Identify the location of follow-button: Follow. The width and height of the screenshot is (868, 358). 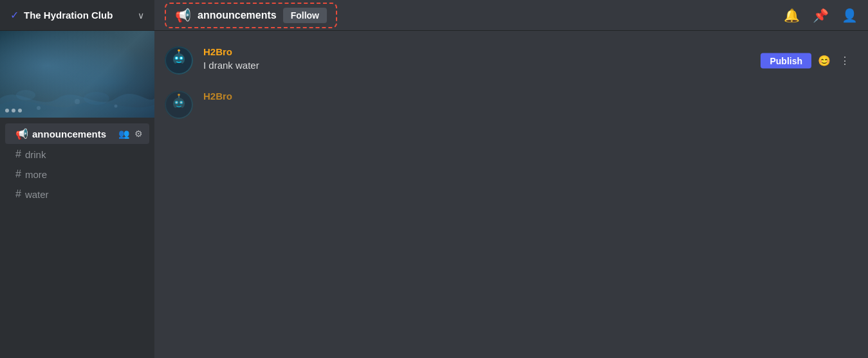
(305, 15).